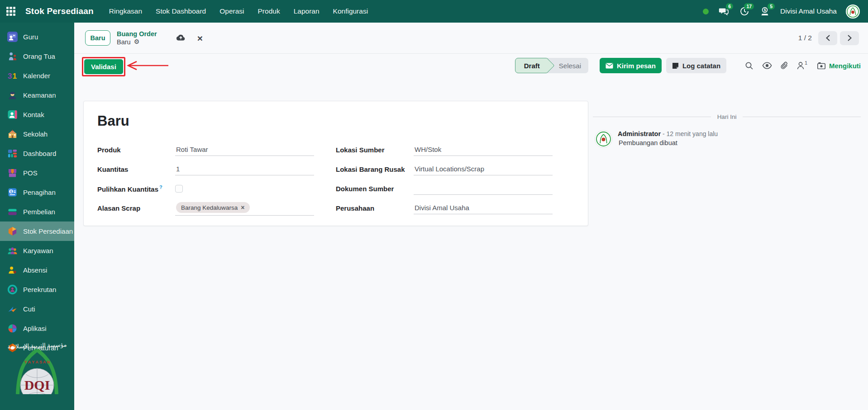 This screenshot has height=410, width=868. I want to click on send-message-button: Kirim pesan, so click(631, 66).